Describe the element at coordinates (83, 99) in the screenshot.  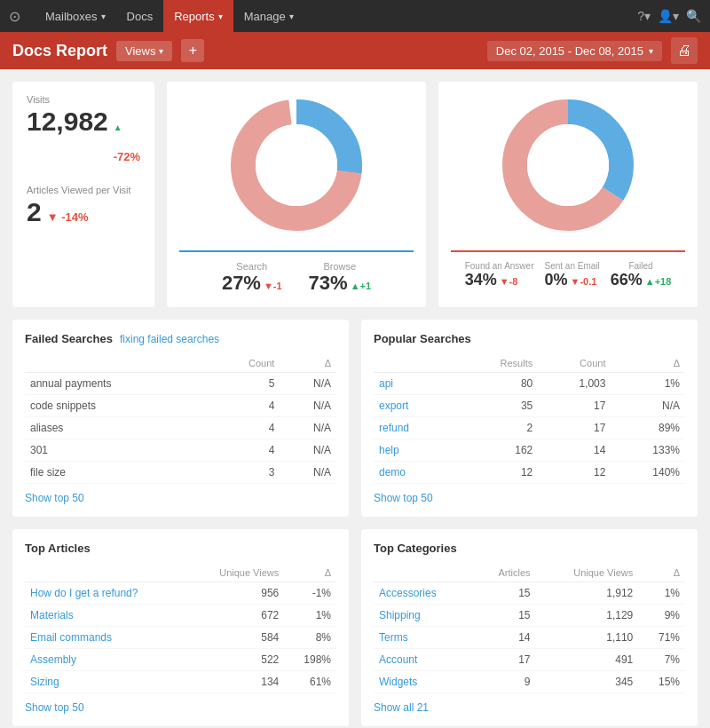
I see `visits-label: Visits` at that location.